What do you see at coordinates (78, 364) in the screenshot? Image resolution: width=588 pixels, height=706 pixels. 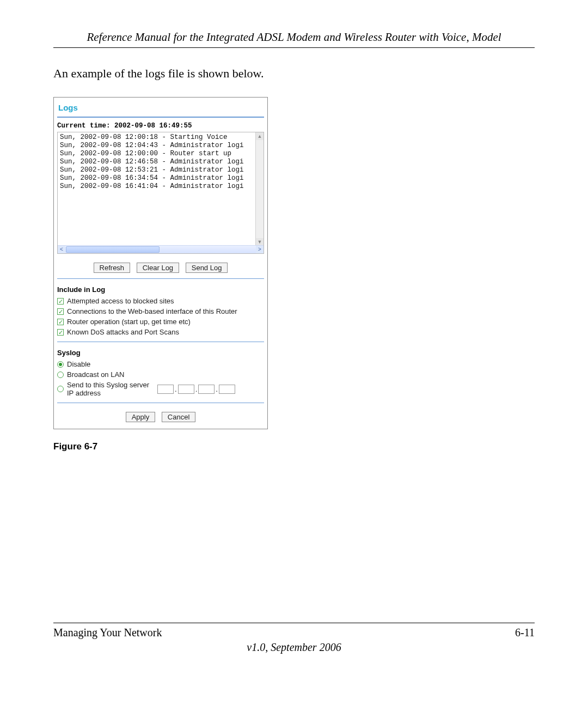 I see `syslog-option-label: Disable` at bounding box center [78, 364].